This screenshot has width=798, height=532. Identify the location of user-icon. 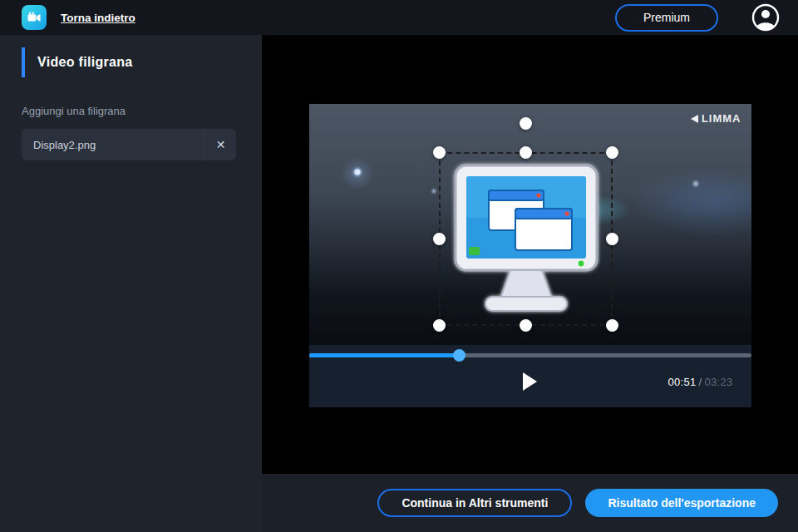
(766, 17).